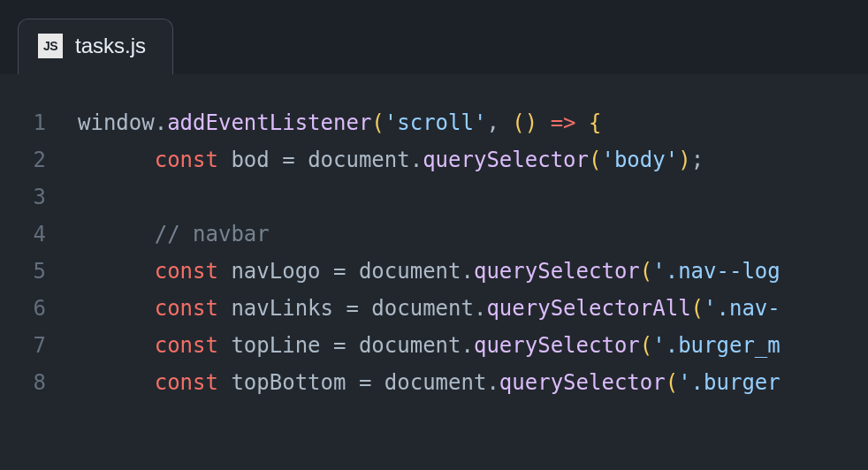 This screenshot has height=470, width=868. Describe the element at coordinates (39, 271) in the screenshot. I see `line-number: 5` at that location.